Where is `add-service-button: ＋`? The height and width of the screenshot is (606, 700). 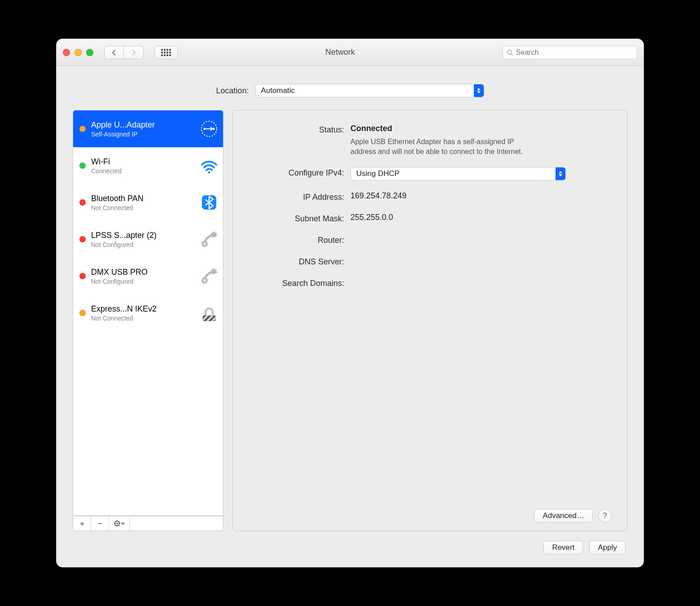 add-service-button: ＋ is located at coordinates (82, 523).